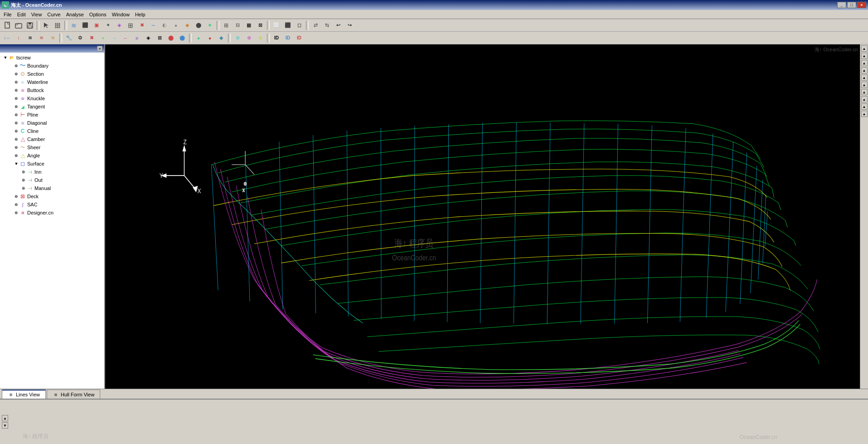  Describe the element at coordinates (119, 25) in the screenshot. I see `tool-7: ◈` at that location.